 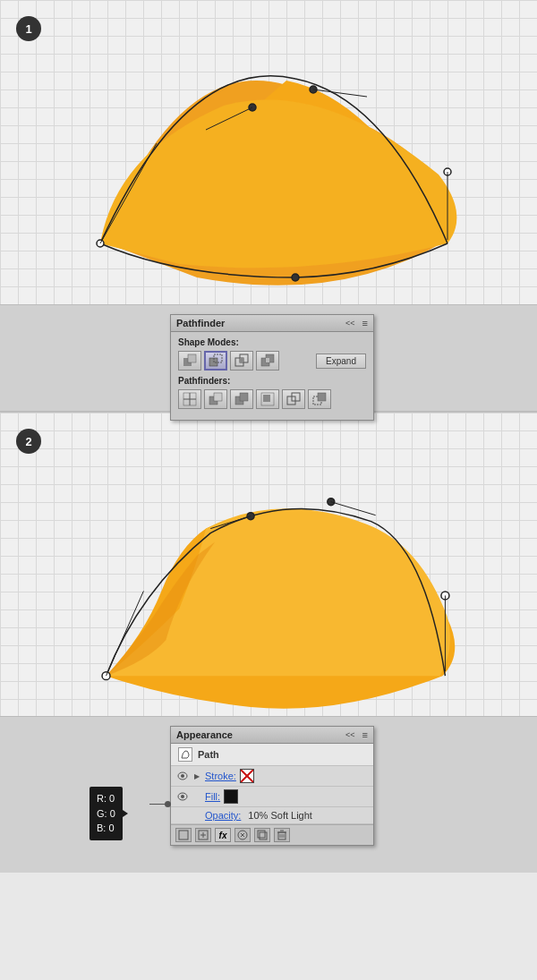 What do you see at coordinates (356, 323) in the screenshot?
I see `titlebar-icons: << ≡` at bounding box center [356, 323].